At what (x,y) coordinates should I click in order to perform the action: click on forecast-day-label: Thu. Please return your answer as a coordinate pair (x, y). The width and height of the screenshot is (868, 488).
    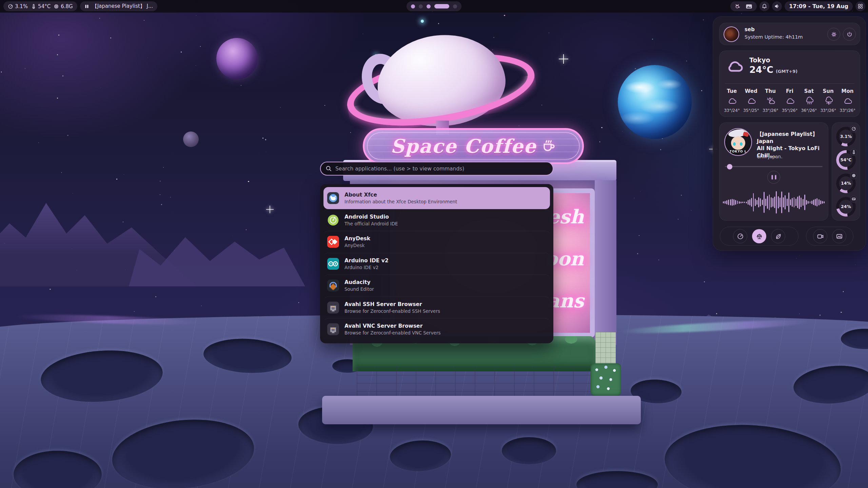
    Looking at the image, I should click on (770, 91).